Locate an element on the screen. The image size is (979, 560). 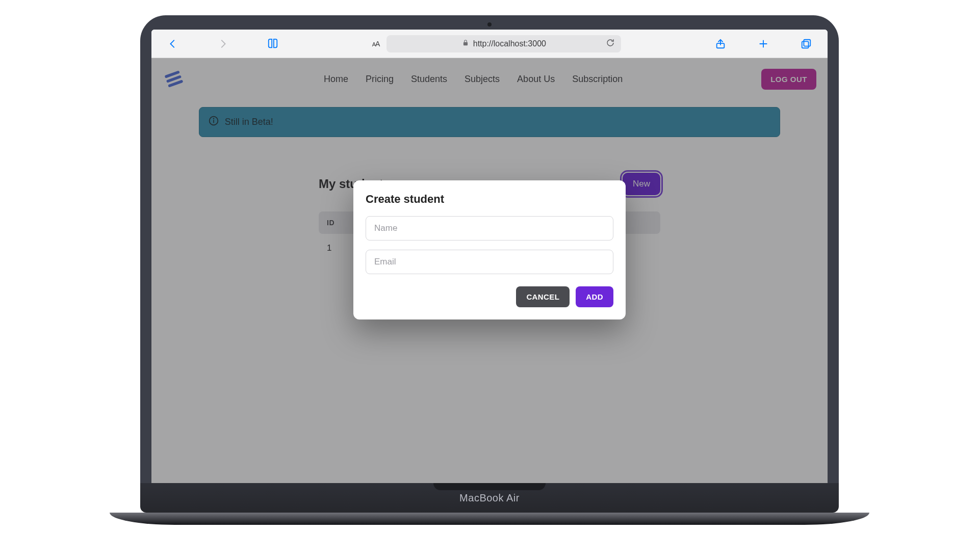
cancel-button: CANCEL is located at coordinates (543, 297).